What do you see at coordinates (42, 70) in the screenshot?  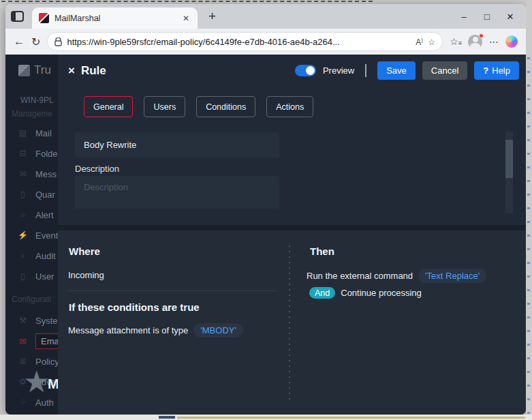 I see `brand-text: Tru` at bounding box center [42, 70].